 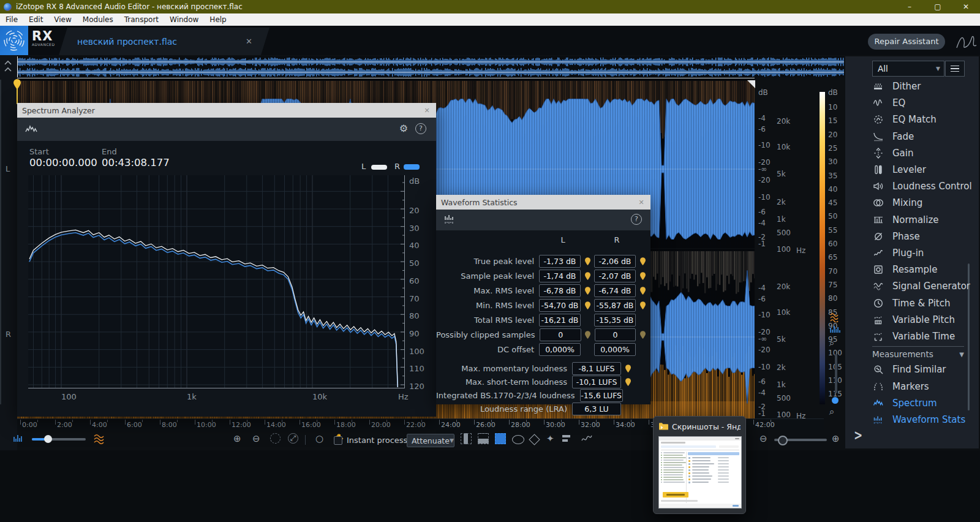 I want to click on grab-circle-icon: ○, so click(x=320, y=439).